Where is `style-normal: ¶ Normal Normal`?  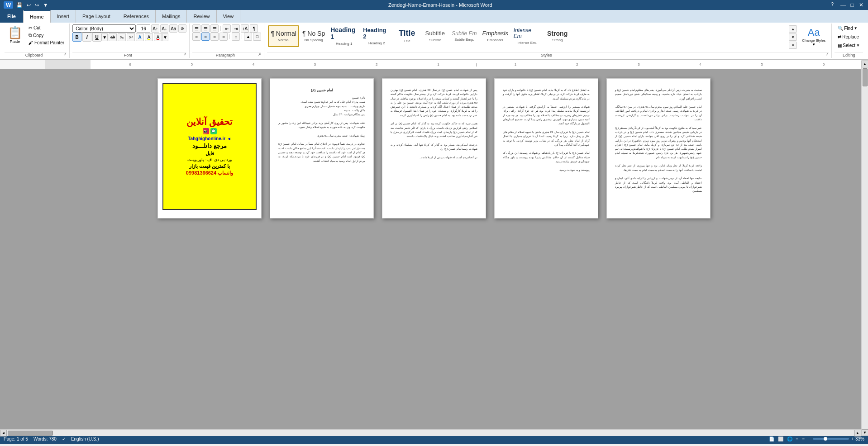 style-normal: ¶ Normal Normal is located at coordinates (283, 36).